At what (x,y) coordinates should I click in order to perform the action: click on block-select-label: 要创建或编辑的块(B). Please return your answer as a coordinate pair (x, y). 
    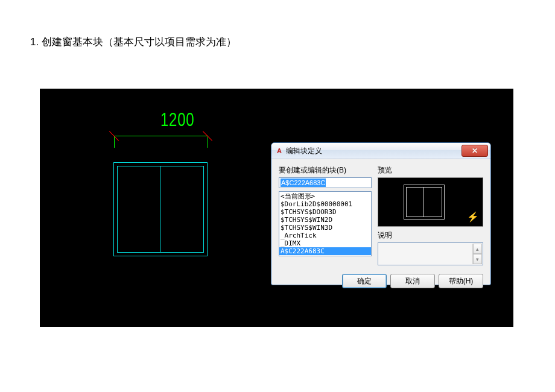
    Looking at the image, I should click on (325, 170).